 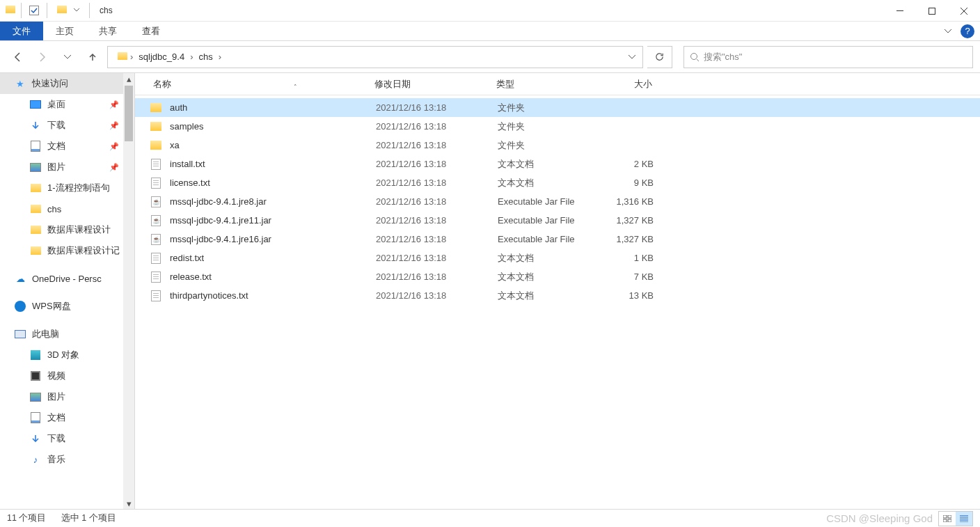 I want to click on tree-item-docs: 文档📌, so click(x=67, y=146).